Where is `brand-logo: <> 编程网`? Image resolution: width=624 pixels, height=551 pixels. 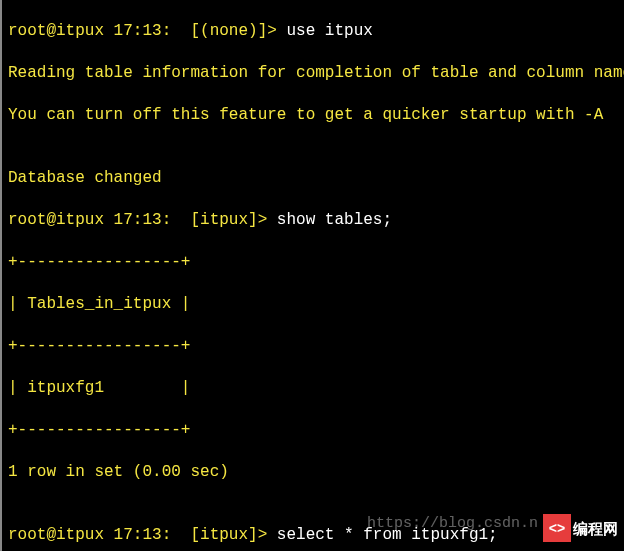 brand-logo: <> 编程网 is located at coordinates (580, 528).